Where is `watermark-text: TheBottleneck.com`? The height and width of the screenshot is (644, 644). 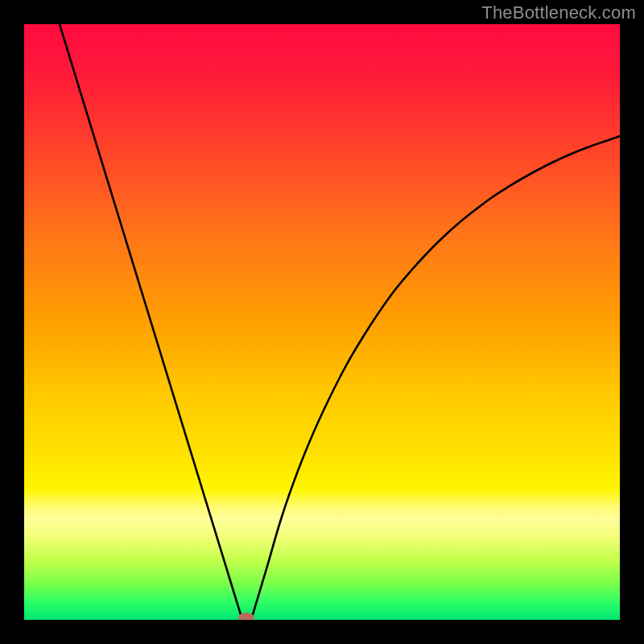 watermark-text: TheBottleneck.com is located at coordinates (559, 13).